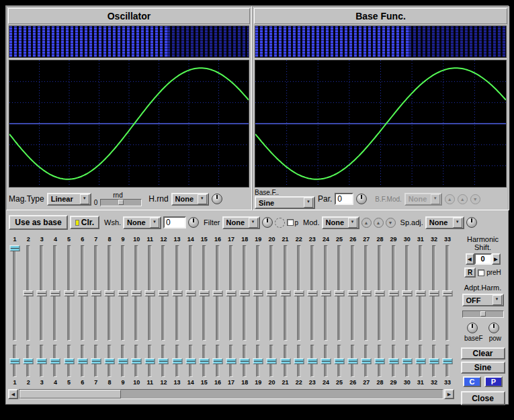 The width and height of the screenshot is (514, 420). Describe the element at coordinates (190, 199) in the screenshot. I see `hrnd-select: None ▼` at that location.